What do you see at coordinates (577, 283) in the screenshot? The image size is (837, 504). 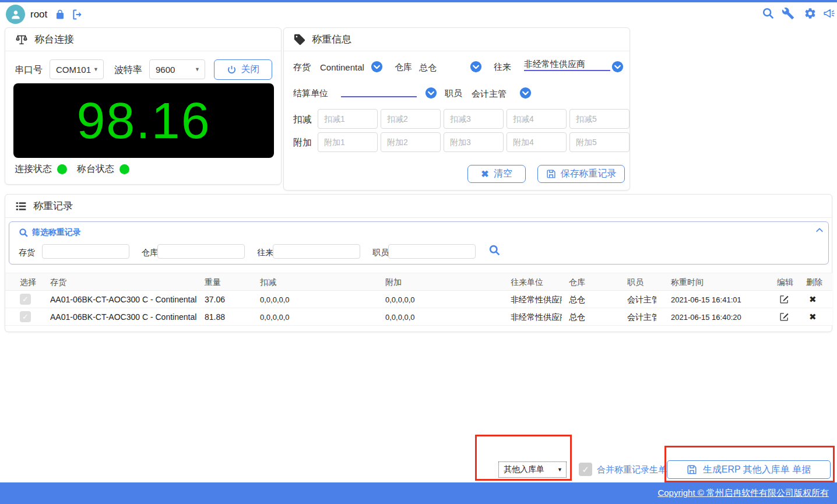 I see `col-warehouse: 仓库` at bounding box center [577, 283].